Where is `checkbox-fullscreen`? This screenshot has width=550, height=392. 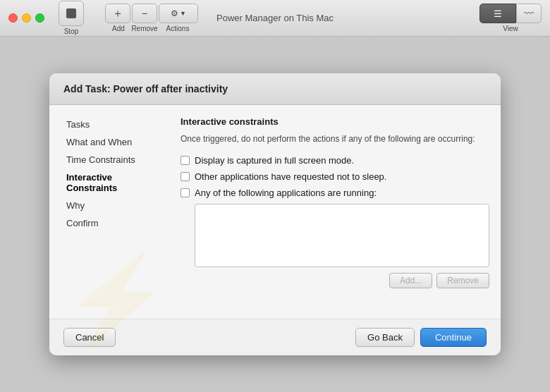
checkbox-fullscreen is located at coordinates (185, 161).